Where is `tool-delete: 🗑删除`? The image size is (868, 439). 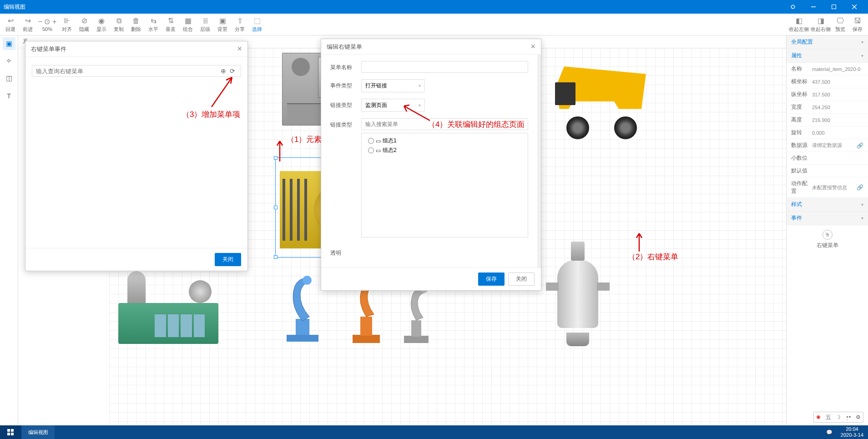 tool-delete: 🗑删除 is located at coordinates (136, 25).